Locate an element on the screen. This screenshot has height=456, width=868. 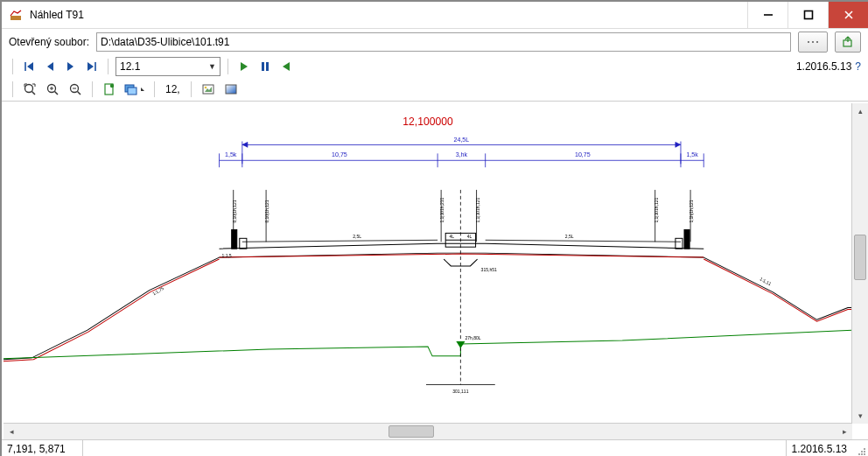
vscroll-thumb is located at coordinates (860, 257).